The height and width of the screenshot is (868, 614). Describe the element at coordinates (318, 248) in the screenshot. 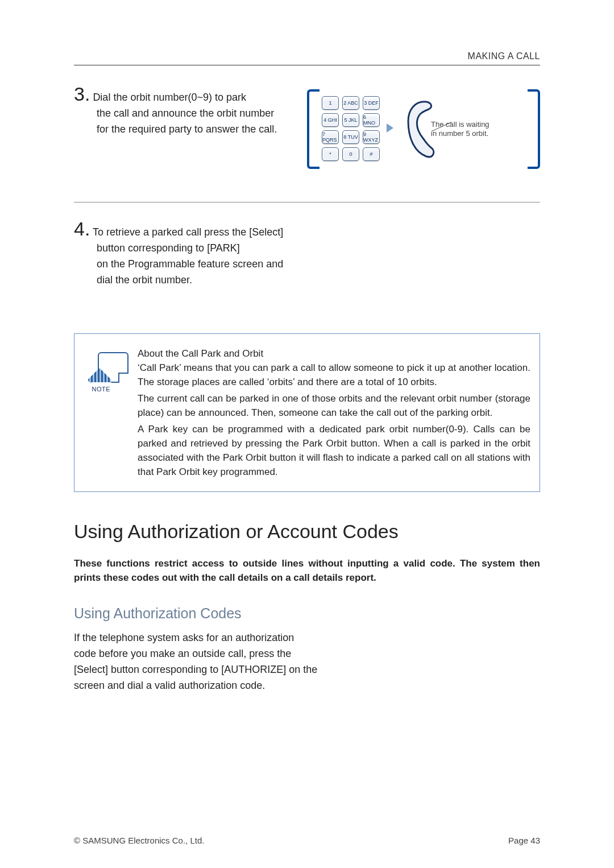

I see `step-4-text-line2: button corresponding to [PARK]` at that location.